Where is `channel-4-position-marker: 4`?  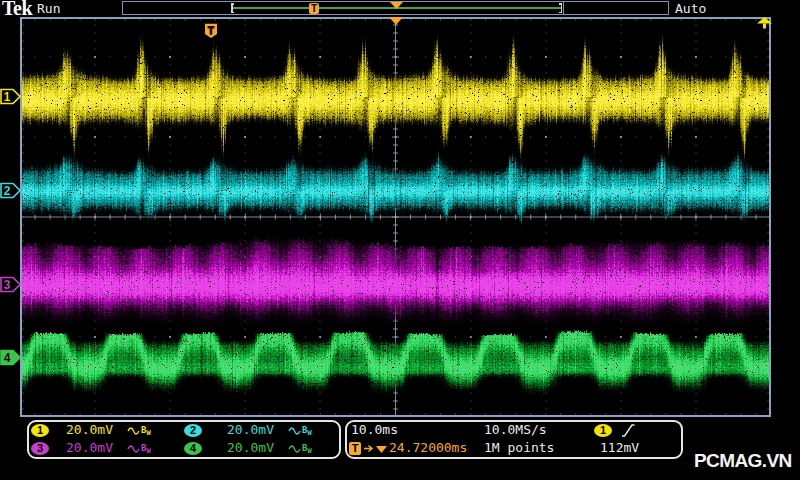 channel-4-position-marker: 4 is located at coordinates (10, 358).